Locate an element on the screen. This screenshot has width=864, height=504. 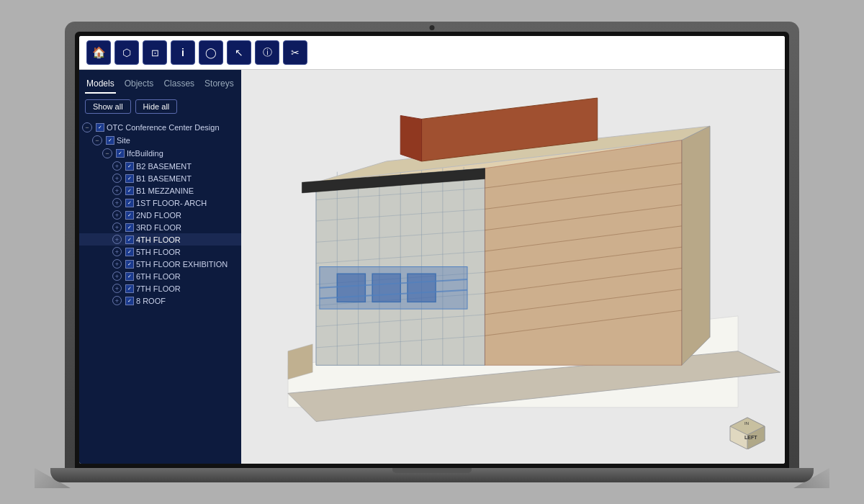
floor-b1-item: + ✓ B1 BASEMENT is located at coordinates (160, 179).